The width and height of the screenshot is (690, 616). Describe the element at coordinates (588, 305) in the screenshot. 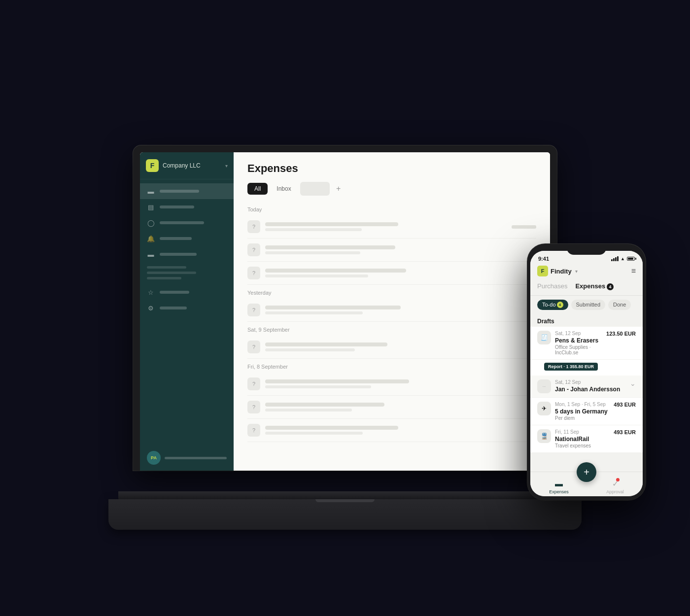

I see `filter-submitted-button: Submitted` at that location.